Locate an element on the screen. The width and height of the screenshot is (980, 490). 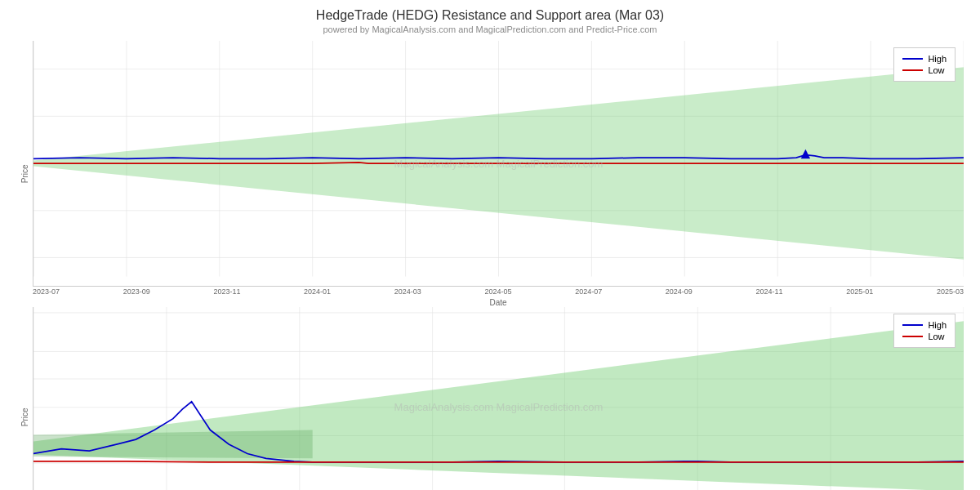
top-x-axis: 2023-07 2023-09 2023-11 2024-01 2024-03 … is located at coordinates (498, 292).